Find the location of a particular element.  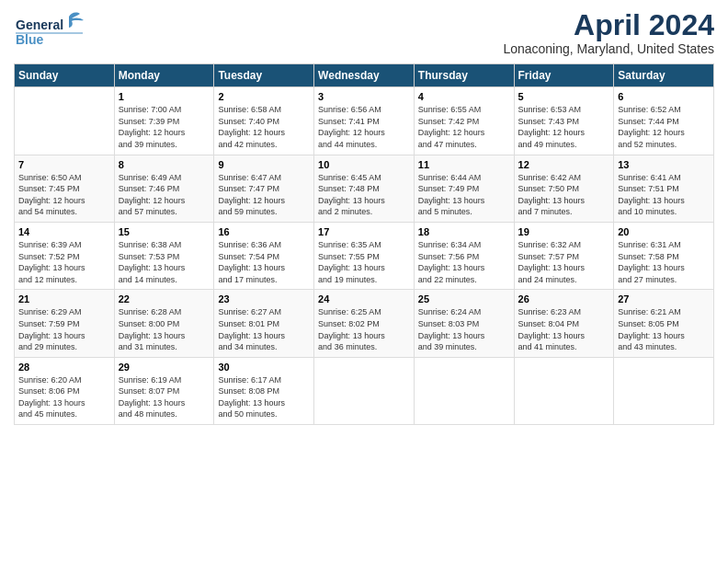

day-info-line: Sunset: 8:00 PM is located at coordinates (165, 324).